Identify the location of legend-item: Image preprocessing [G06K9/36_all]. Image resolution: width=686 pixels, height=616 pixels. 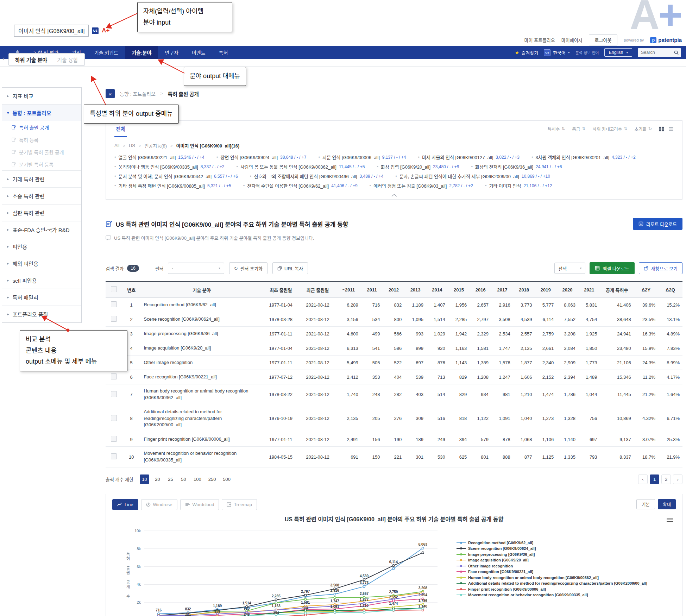
(552, 554).